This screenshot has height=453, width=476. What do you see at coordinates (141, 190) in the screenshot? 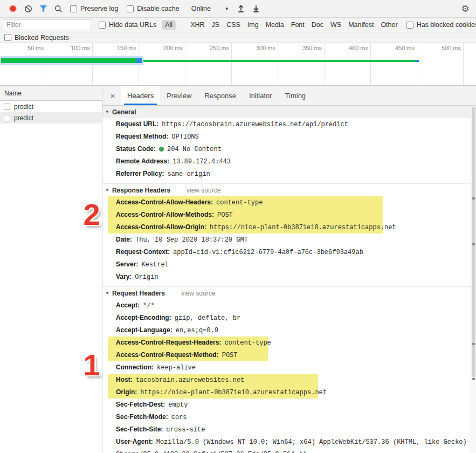
I see `section-title: Response Headers` at bounding box center [141, 190].